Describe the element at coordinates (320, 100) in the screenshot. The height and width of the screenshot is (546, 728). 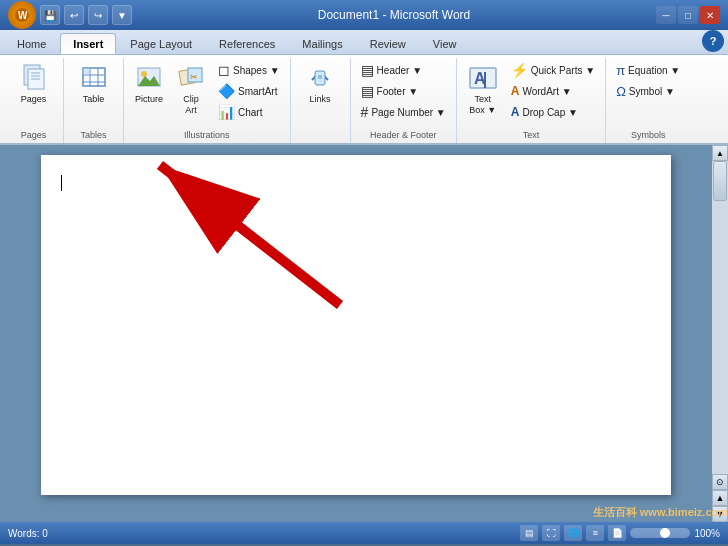
I see `links-group-content: Links` at that location.